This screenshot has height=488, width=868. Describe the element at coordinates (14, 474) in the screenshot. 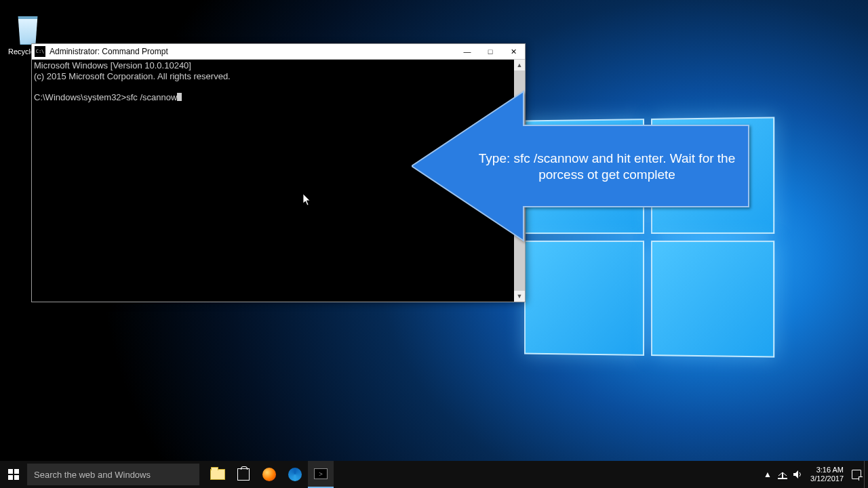

I see `start-button` at that location.